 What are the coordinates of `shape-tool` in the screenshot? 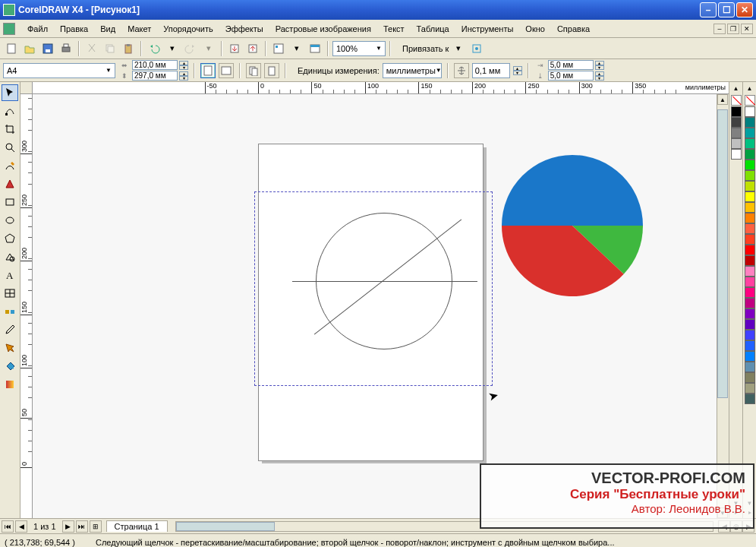 It's located at (10, 111).